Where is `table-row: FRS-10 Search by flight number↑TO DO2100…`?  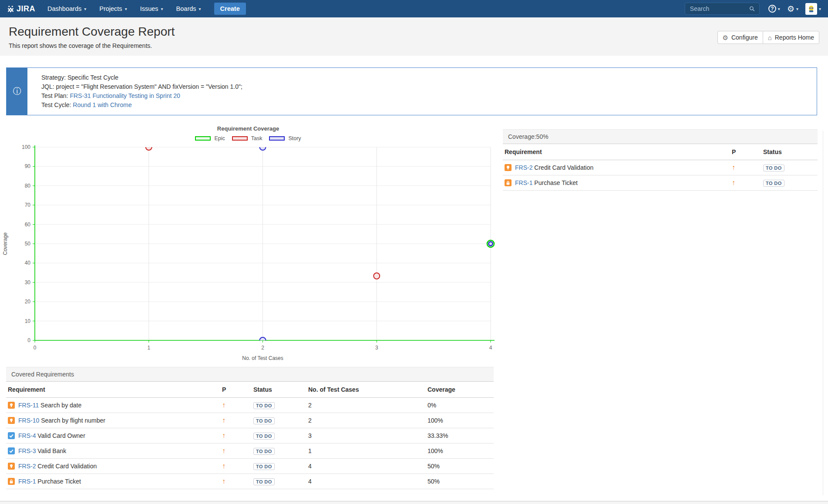
table-row: FRS-10 Search by flight number↑TO DO2100… is located at coordinates (250, 420).